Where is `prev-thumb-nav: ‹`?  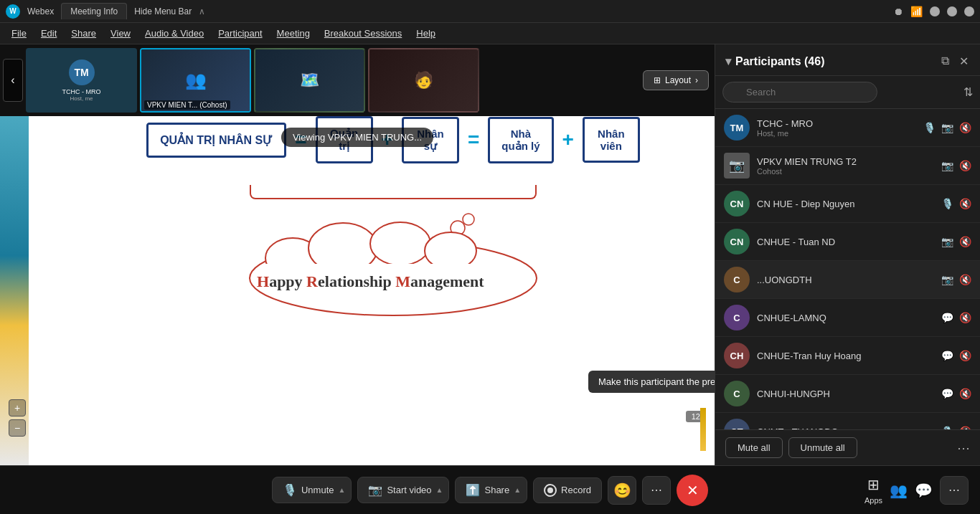
prev-thumb-nav: ‹ is located at coordinates (13, 80).